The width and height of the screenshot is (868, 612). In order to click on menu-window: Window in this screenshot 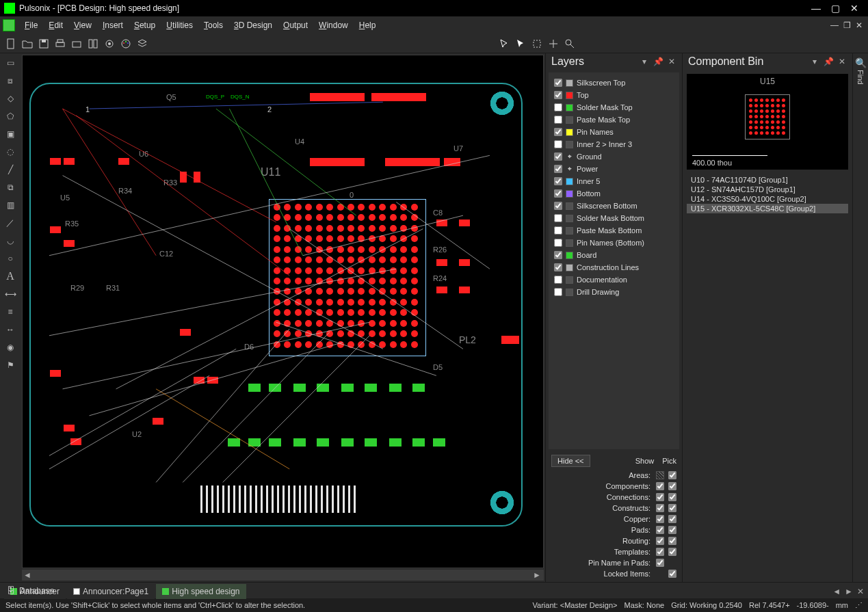, I will do `click(334, 25)`.